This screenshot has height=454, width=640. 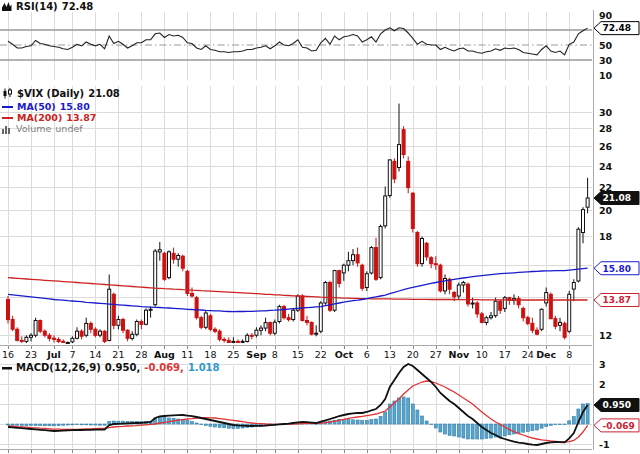 I want to click on ma50-value: 15.80, so click(x=75, y=106).